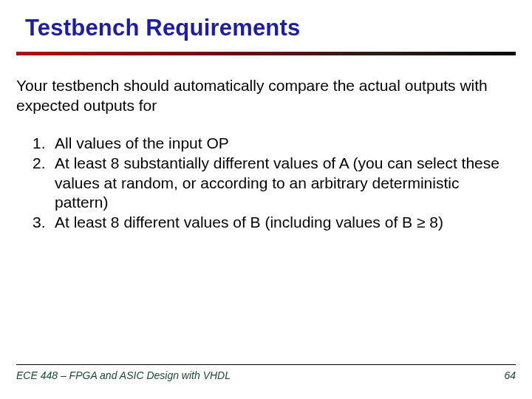 The width and height of the screenshot is (532, 399). Describe the element at coordinates (510, 375) in the screenshot. I see `page-number: 64` at that location.